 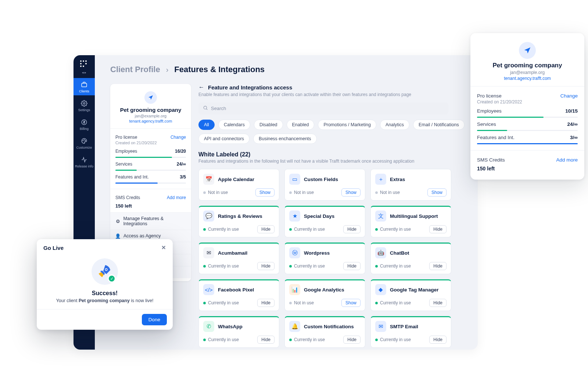 What do you see at coordinates (325, 332) in the screenshot?
I see `feature-card: 🔔Custom NotificationsCurrently in useHid…` at bounding box center [325, 332].